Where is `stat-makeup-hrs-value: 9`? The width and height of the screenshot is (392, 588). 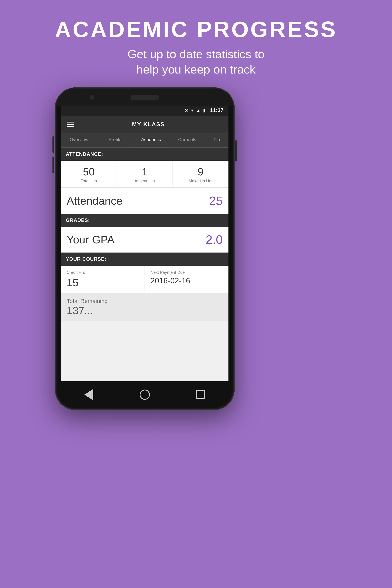
stat-makeup-hrs-value: 9 is located at coordinates (200, 172).